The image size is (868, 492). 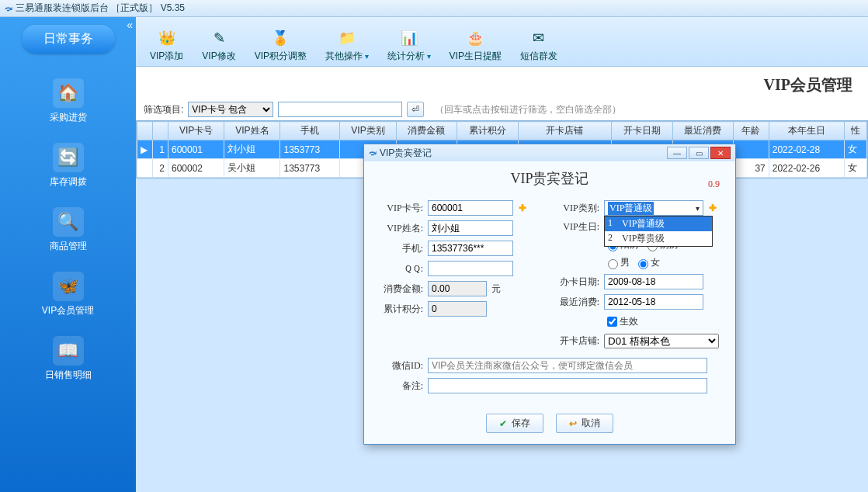 I want to click on chart-icon: 📊, so click(x=409, y=38).